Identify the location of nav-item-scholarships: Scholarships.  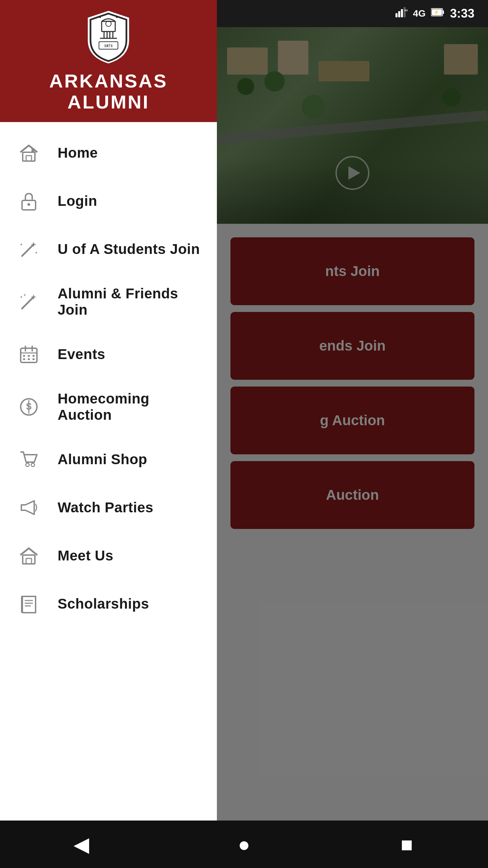
(108, 604).